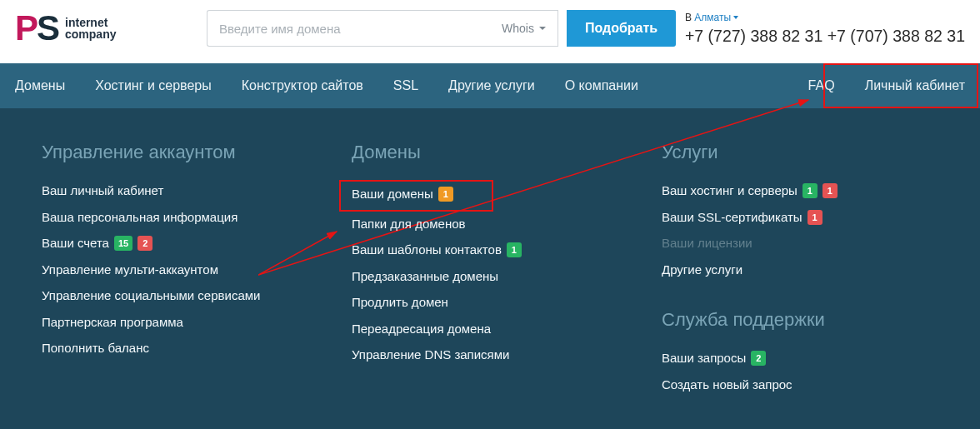  Describe the element at coordinates (753, 36) in the screenshot. I see `phone-1: +7 (727) 388 82 31` at that location.